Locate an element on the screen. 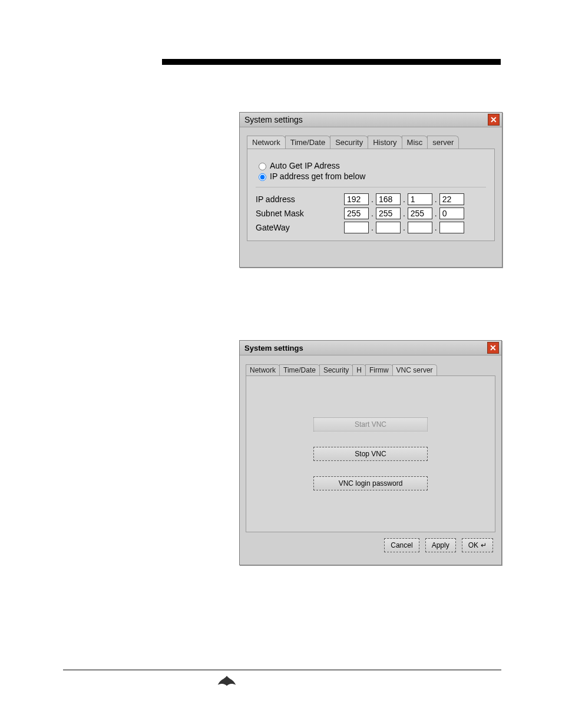 This screenshot has height=728, width=562. ok-button-label: OK is located at coordinates (474, 545).